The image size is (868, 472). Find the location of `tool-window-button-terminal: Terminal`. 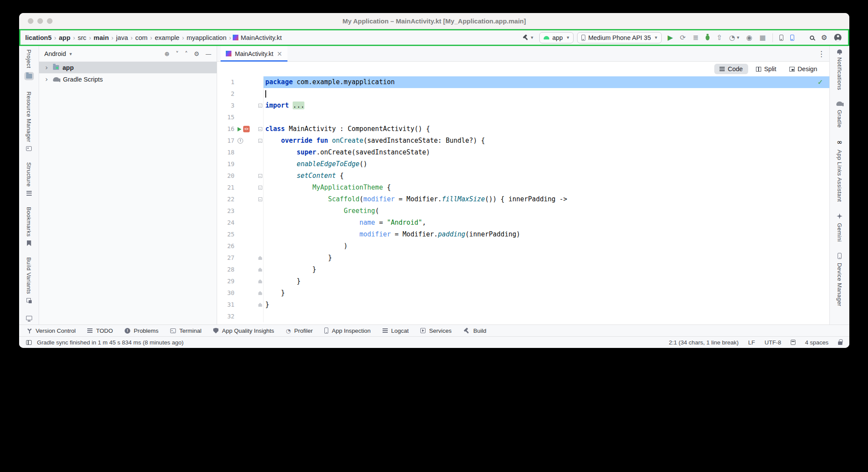

tool-window-button-terminal: Terminal is located at coordinates (186, 331).